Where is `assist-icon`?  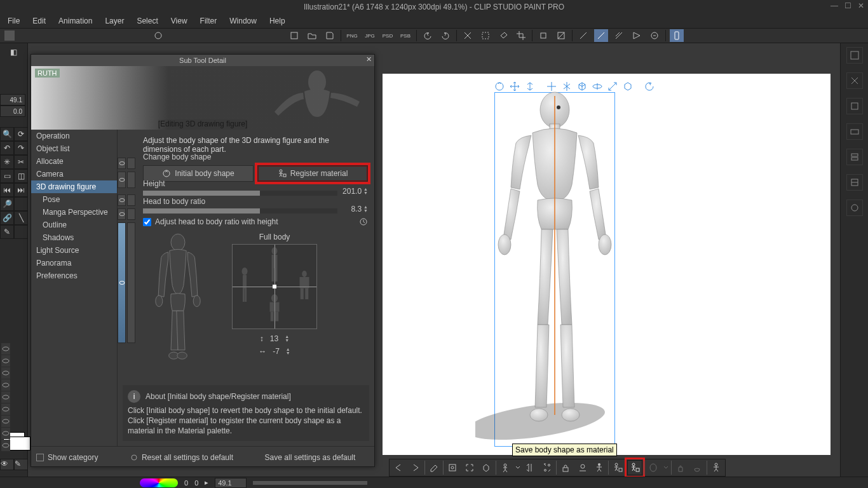
assist-icon is located at coordinates (654, 36).